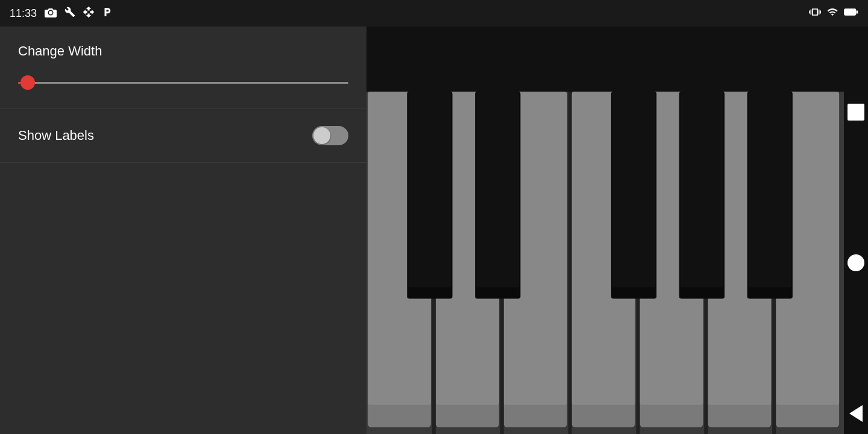 Image resolution: width=868 pixels, height=434 pixels. What do you see at coordinates (617, 59) in the screenshot?
I see `piano-top-bar` at bounding box center [617, 59].